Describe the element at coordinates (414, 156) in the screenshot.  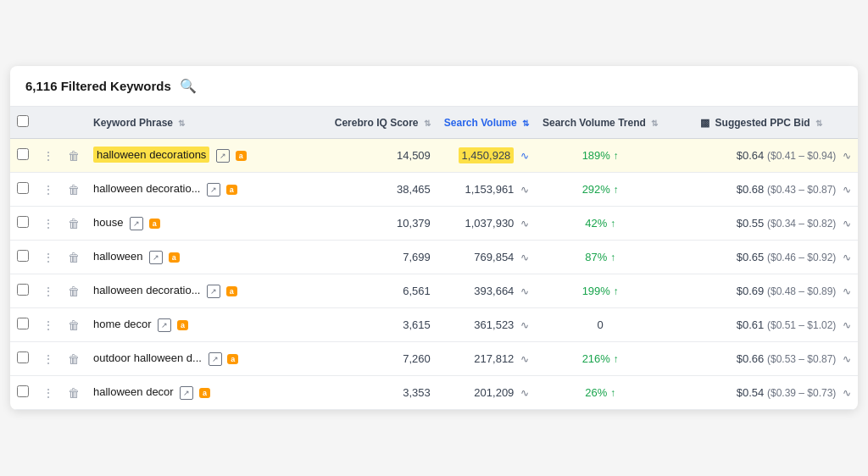
I see `iq-score-value: 14,509` at that location.